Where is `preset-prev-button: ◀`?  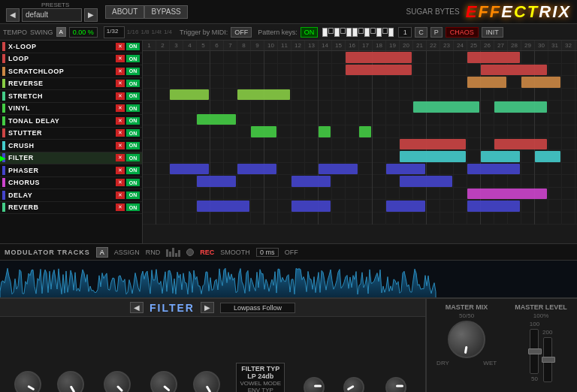
preset-prev-button: ◀ is located at coordinates (13, 15).